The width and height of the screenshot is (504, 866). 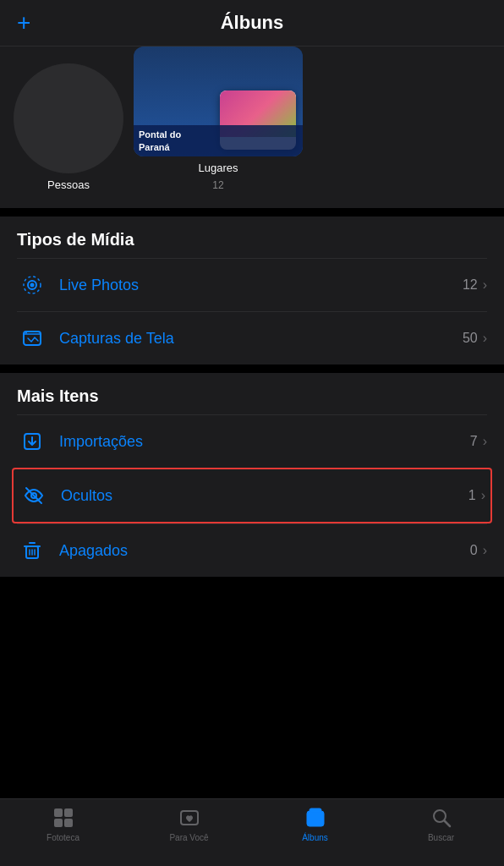 I want to click on trash-icon, so click(x=32, y=551).